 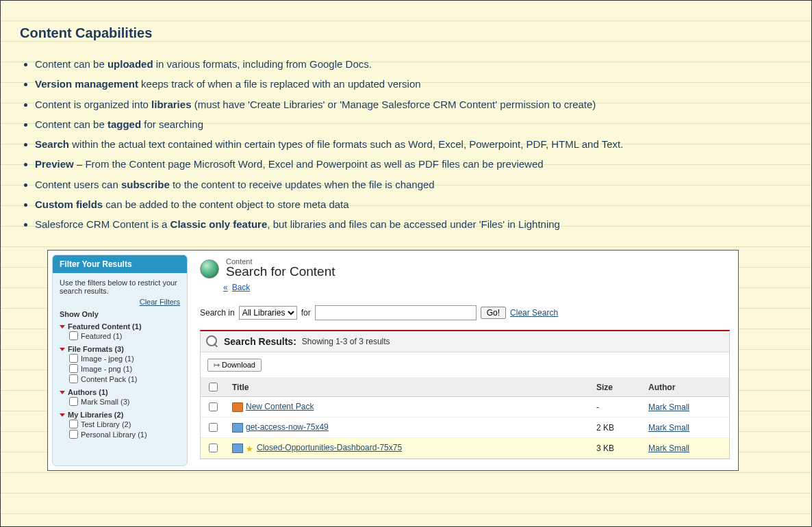 I want to click on capability-item: Content can be tagged for searching, so click(x=414, y=125).